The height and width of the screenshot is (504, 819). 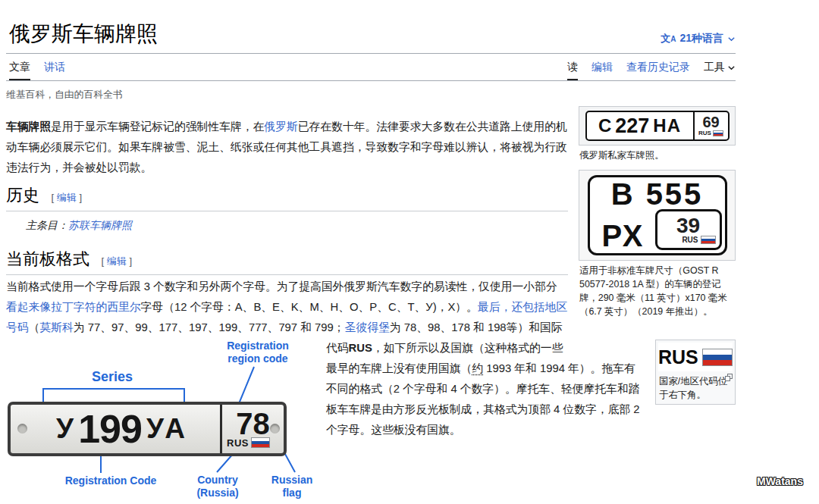 I want to click on tab-view-history: 查看历史记录, so click(x=658, y=68).